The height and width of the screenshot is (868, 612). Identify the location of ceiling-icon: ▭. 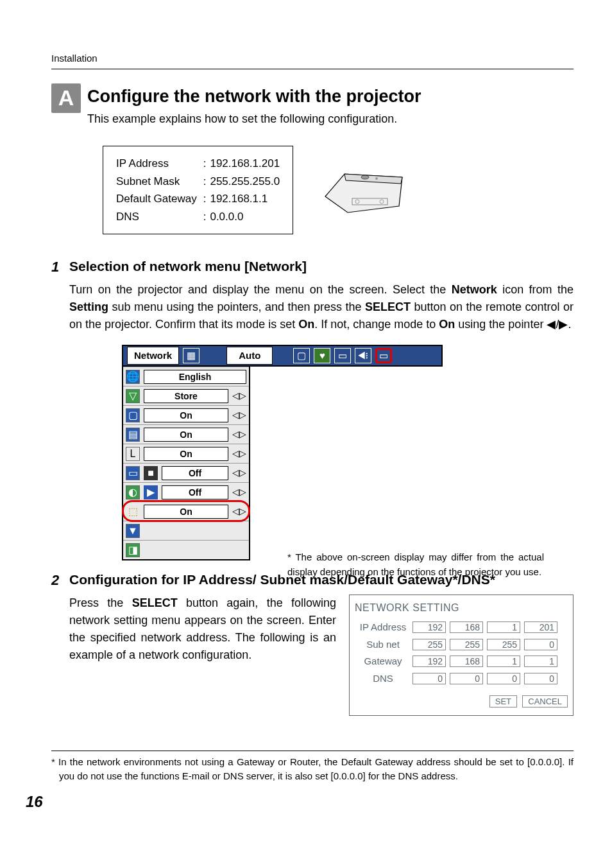
(133, 473).